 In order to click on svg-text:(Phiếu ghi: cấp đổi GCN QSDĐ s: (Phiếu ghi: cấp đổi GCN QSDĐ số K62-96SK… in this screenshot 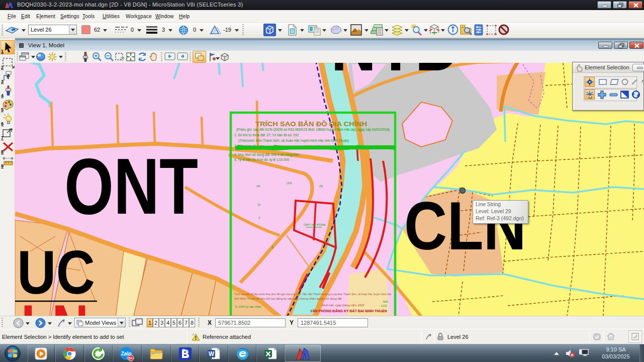, I will do `click(313, 130)`.